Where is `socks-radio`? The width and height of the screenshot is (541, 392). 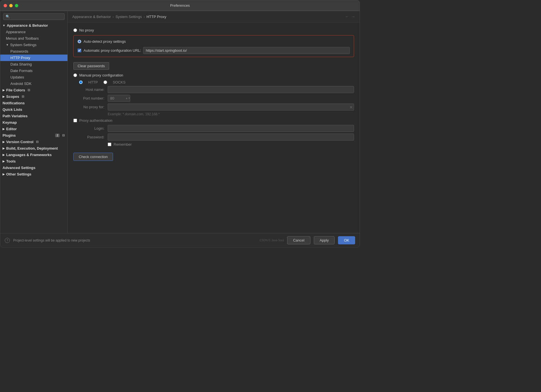
socks-radio is located at coordinates (105, 82).